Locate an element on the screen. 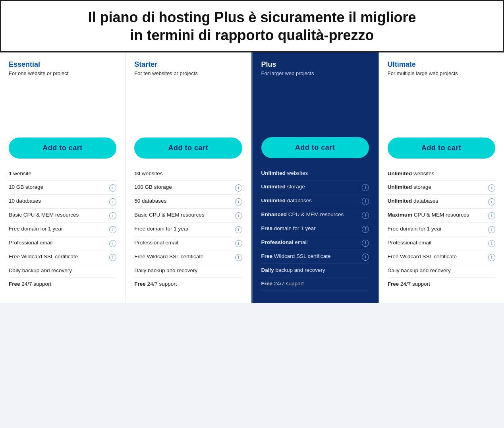  feature-text: 100 GB storage is located at coordinates (184, 188).